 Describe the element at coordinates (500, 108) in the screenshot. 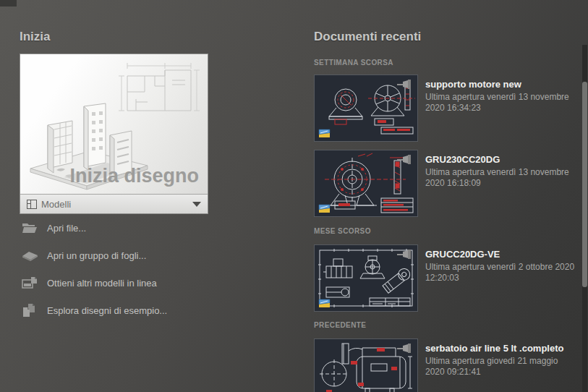

I see `document-last-opened-time: 2020 16:34:23` at that location.